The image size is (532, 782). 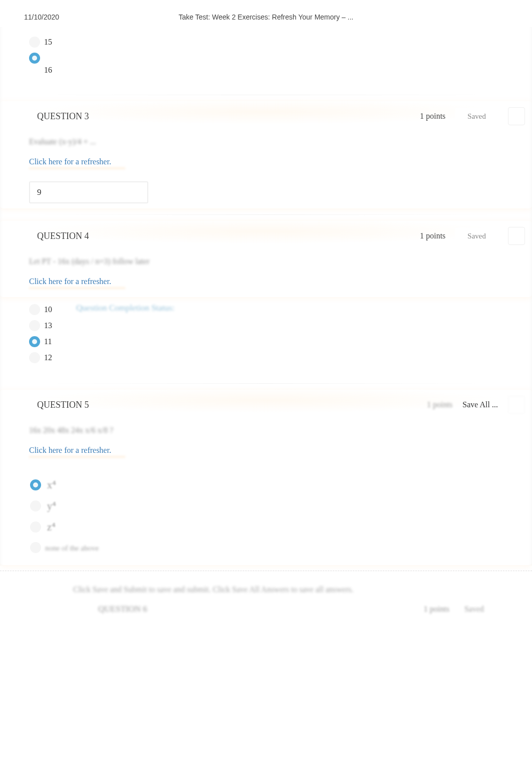 What do you see at coordinates (266, 342) in the screenshot?
I see `q4-option-11: 11` at bounding box center [266, 342].